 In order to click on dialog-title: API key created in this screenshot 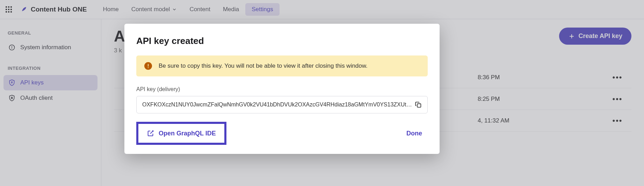, I will do `click(282, 41)`.